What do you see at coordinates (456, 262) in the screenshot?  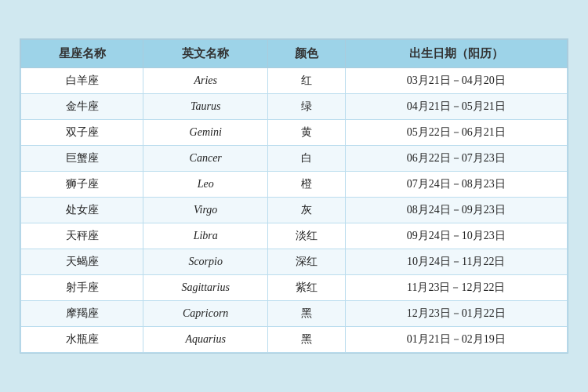 I see `cell-date: 10月24日－11月22日` at bounding box center [456, 262].